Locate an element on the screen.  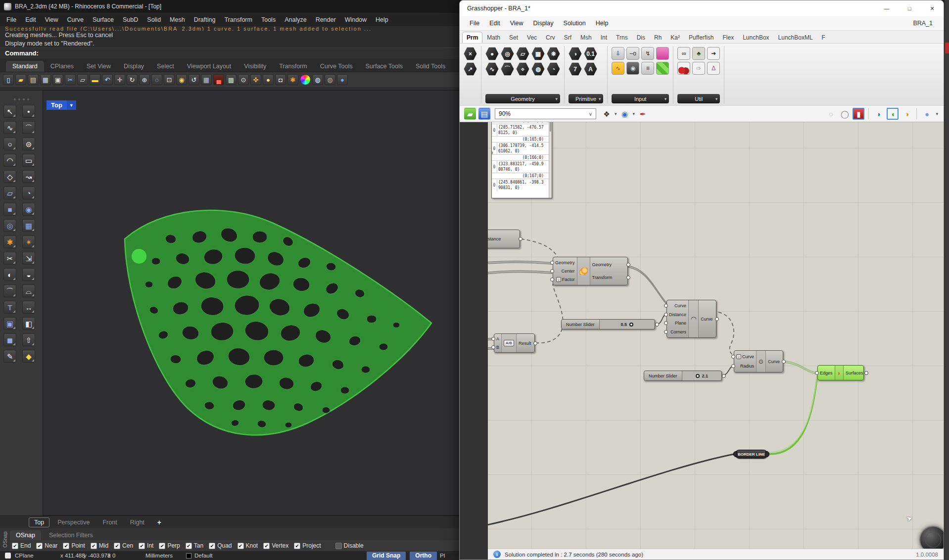
offset-curve-component: Curve Distance Plane Corners ◠ Curve is located at coordinates (692, 319).